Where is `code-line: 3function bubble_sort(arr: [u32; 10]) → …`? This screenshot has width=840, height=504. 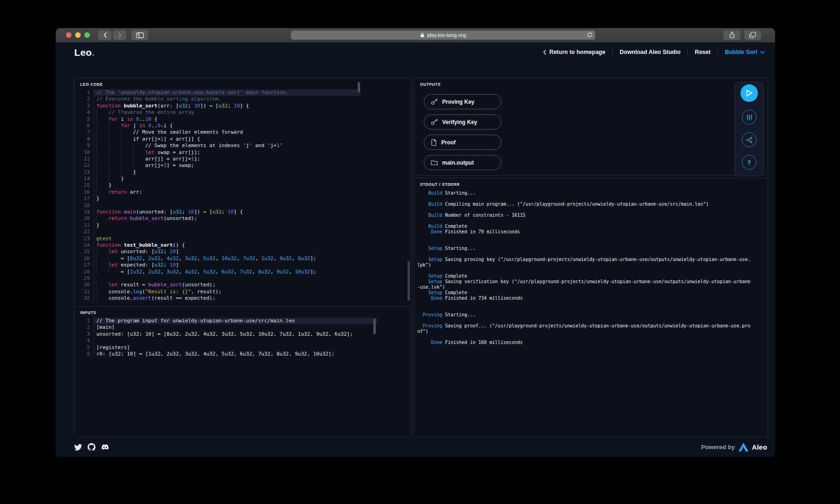
code-line: 3function bubble_sort(arr: [u32; 10]) → … is located at coordinates (218, 106).